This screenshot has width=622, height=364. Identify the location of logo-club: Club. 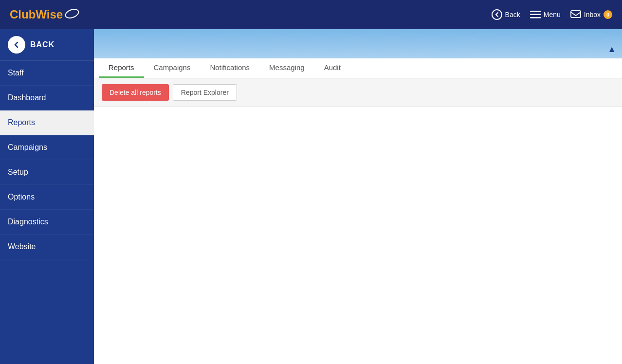
(22, 15).